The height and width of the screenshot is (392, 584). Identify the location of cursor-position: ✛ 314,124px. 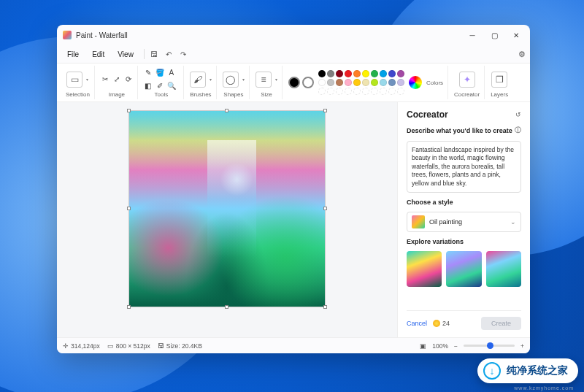
(82, 346).